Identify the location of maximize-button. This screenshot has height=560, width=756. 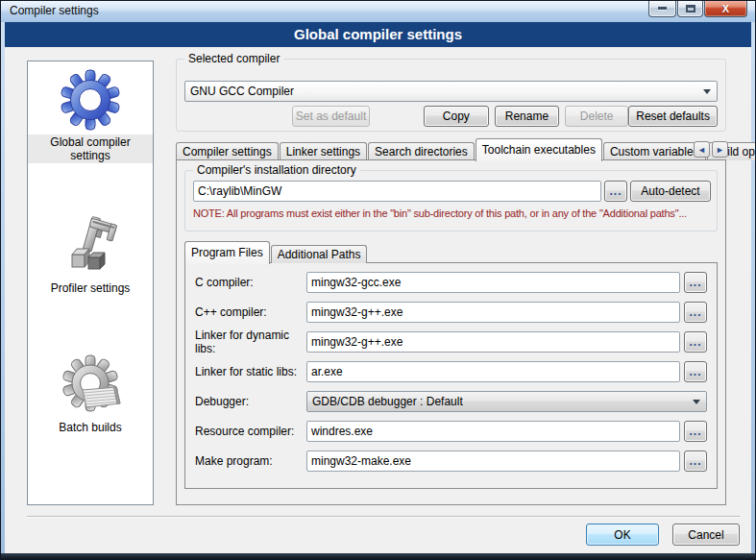
(690, 9).